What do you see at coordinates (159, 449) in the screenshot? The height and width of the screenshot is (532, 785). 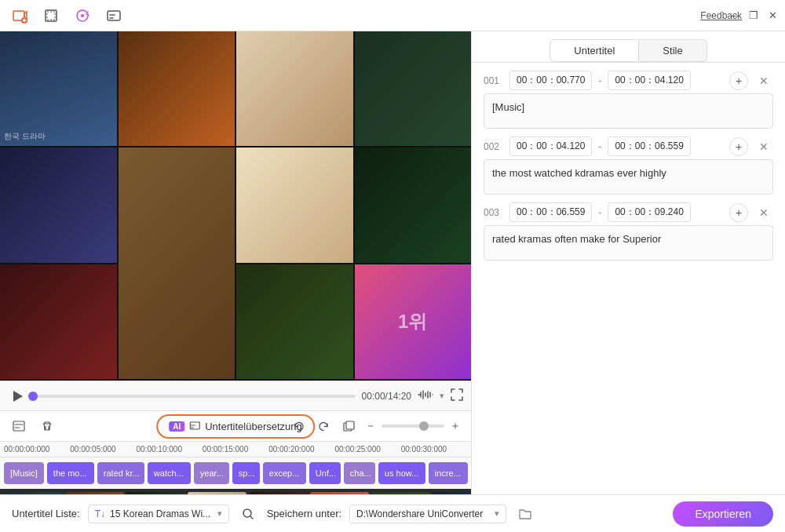 I see `ruler-mark-2: 00:00:10:000` at bounding box center [159, 449].